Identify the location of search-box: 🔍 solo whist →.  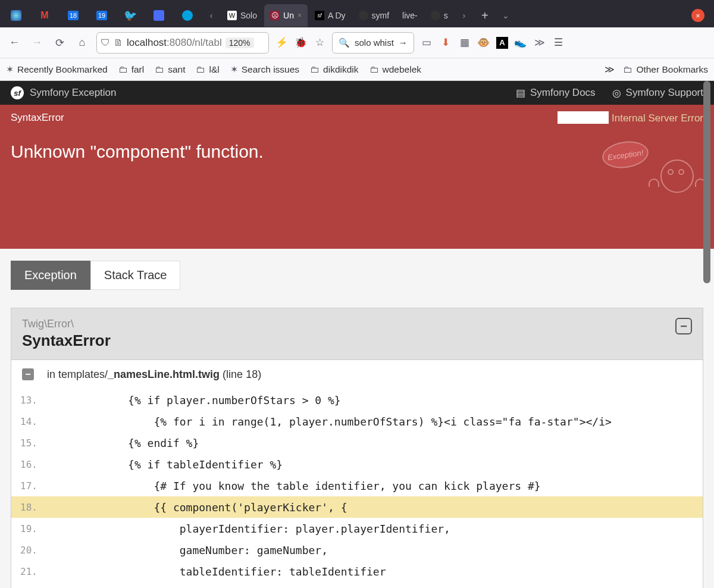
(373, 43).